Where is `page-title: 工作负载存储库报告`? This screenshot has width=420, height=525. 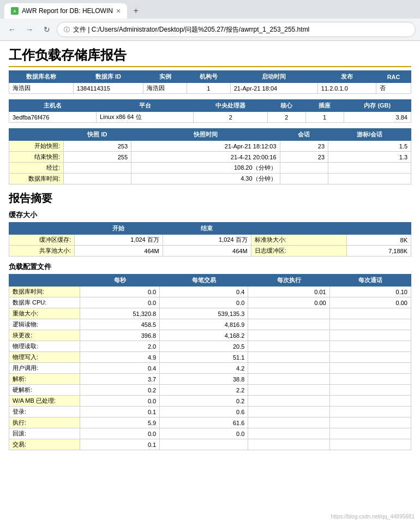
page-title: 工作负载存储库报告 is located at coordinates (210, 57).